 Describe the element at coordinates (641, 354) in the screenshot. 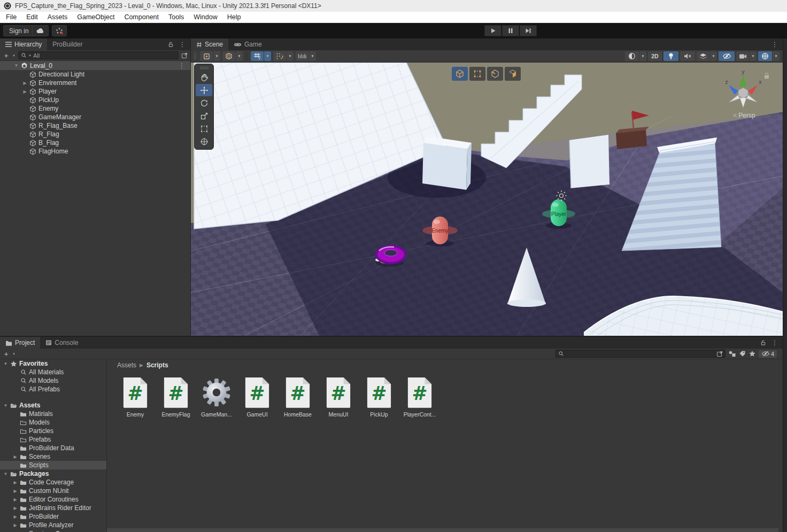

I see `project-search` at that location.